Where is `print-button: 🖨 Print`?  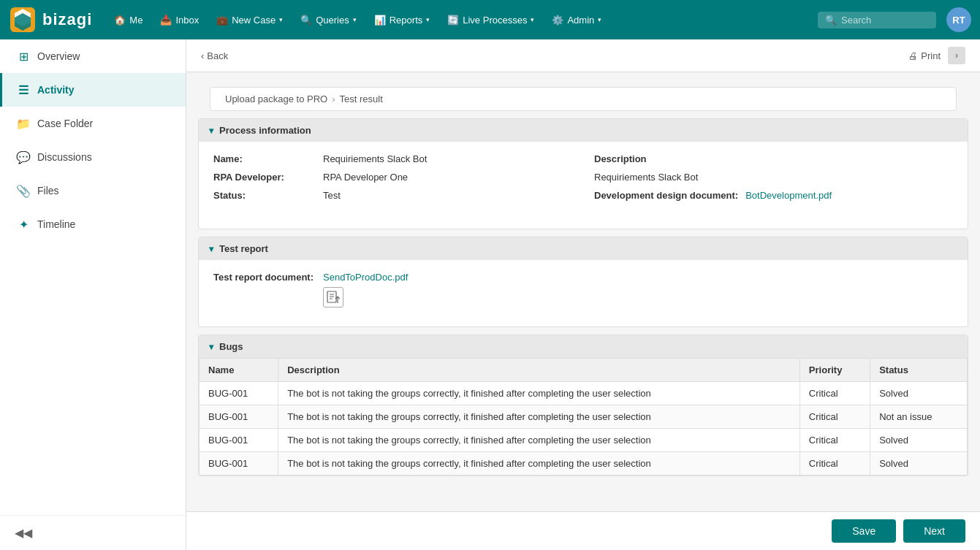
print-button: 🖨 Print is located at coordinates (924, 56).